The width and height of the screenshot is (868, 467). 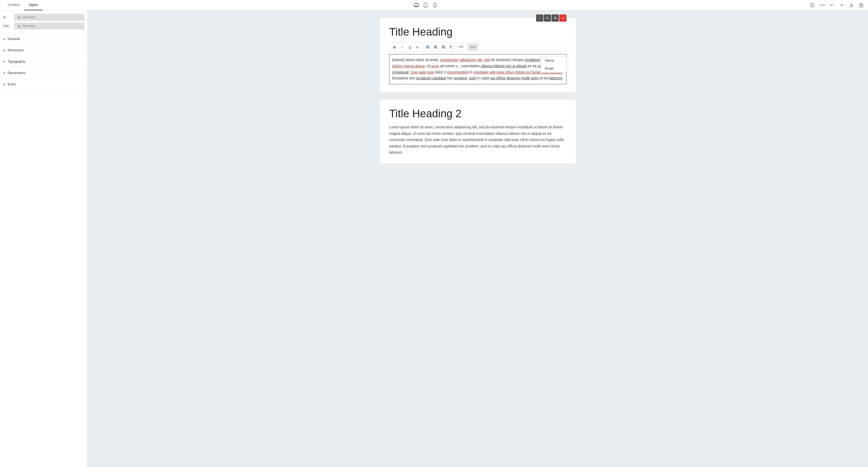 I want to click on sidebar: Id Title ▶ General ▶ Dimension ▶ Typogra…, so click(x=44, y=239).